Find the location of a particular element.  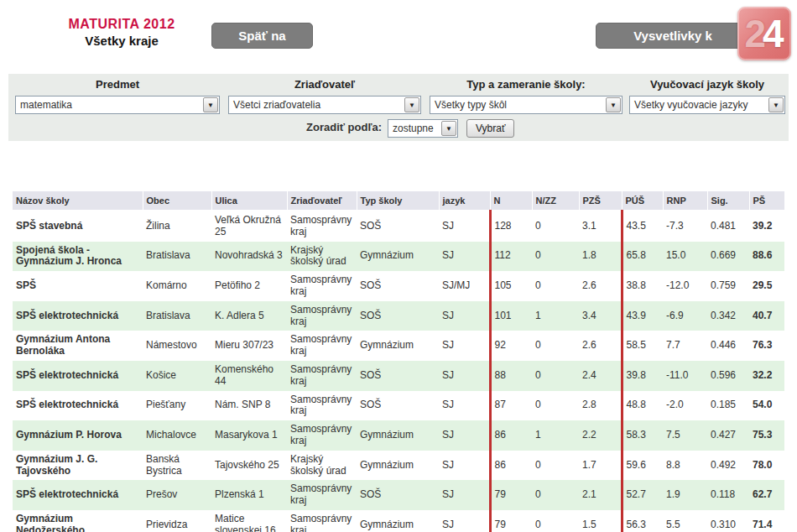

table-cell: -11.0 is located at coordinates (685, 376).